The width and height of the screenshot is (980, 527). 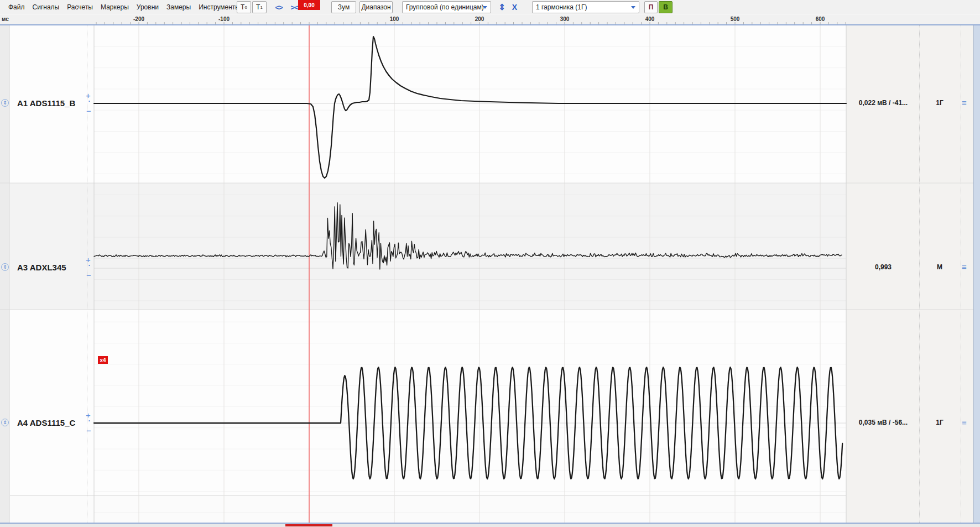 What do you see at coordinates (309, 525) in the screenshot?
I see `bottom-scrollbar-thumb` at bounding box center [309, 525].